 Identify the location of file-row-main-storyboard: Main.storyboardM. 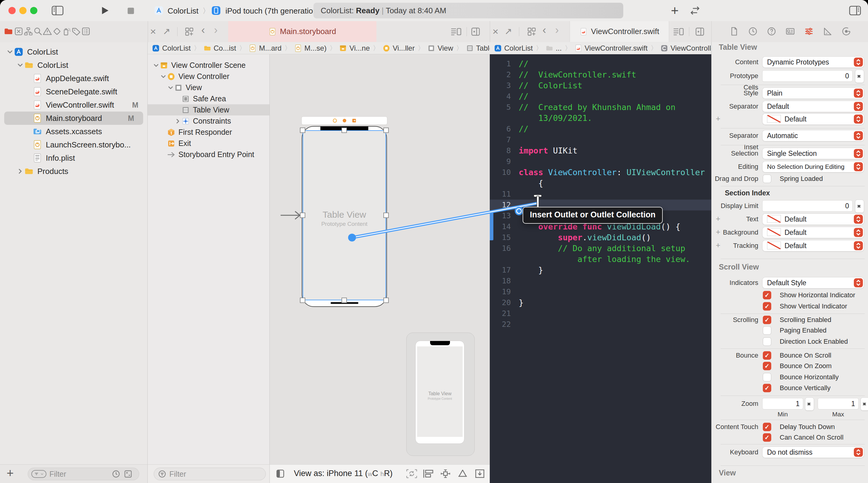
(74, 118).